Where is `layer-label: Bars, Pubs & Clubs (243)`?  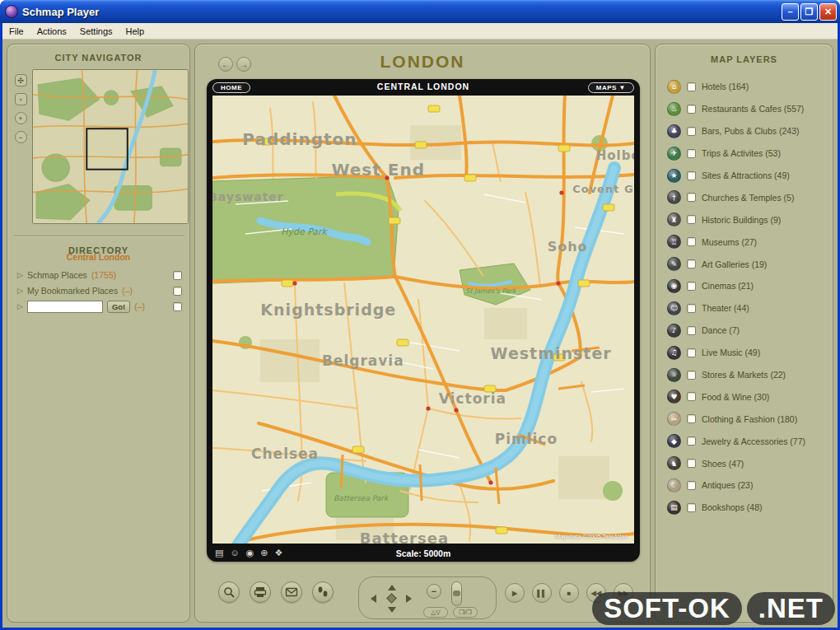 layer-label: Bars, Pubs & Clubs (243) is located at coordinates (750, 131).